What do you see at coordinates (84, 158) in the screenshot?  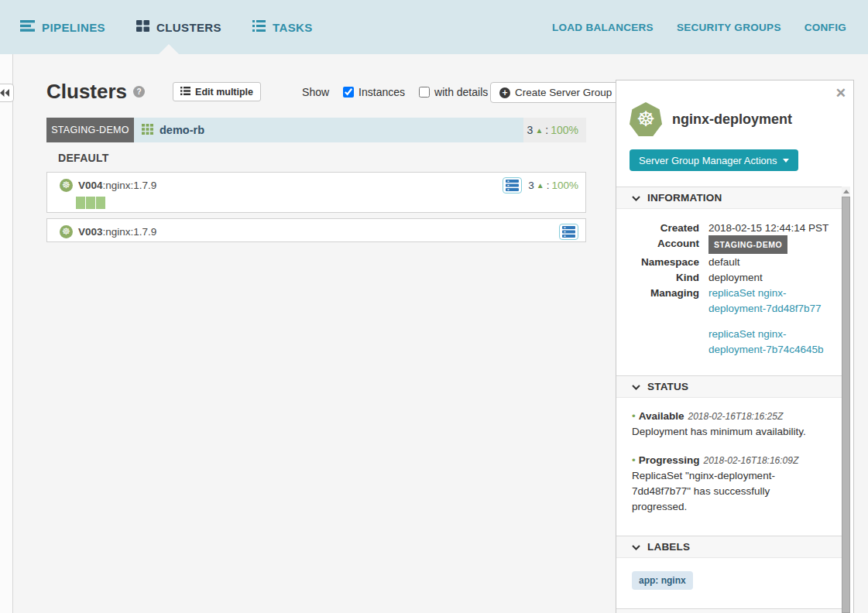 I see `region-heading: DEFAULT` at bounding box center [84, 158].